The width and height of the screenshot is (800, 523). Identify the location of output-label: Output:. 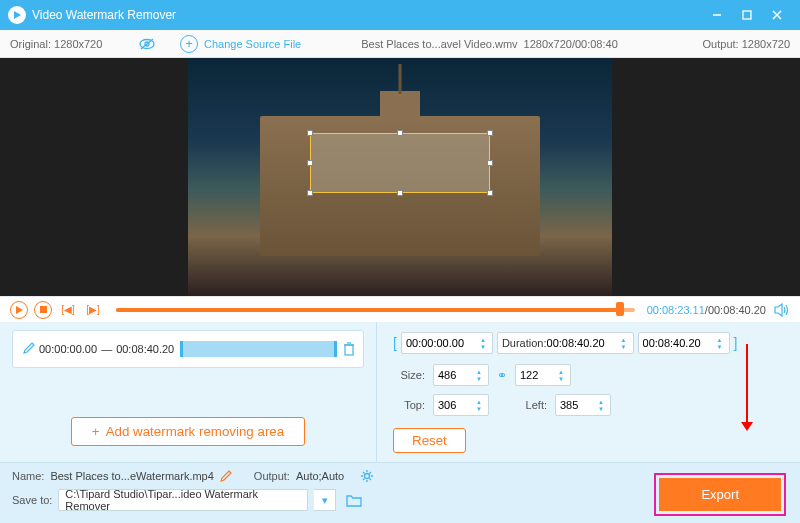
(721, 44).